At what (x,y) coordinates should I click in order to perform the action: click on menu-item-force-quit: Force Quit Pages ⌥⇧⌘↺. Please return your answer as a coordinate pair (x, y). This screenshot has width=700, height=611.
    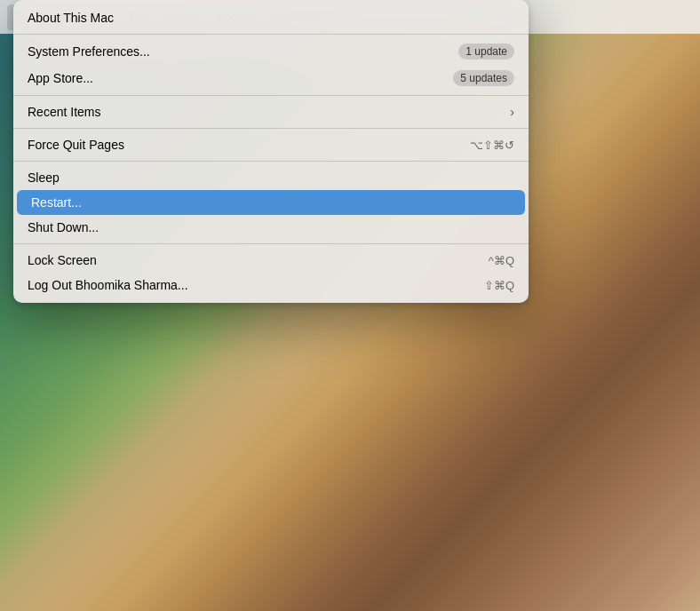
    Looking at the image, I should click on (271, 145).